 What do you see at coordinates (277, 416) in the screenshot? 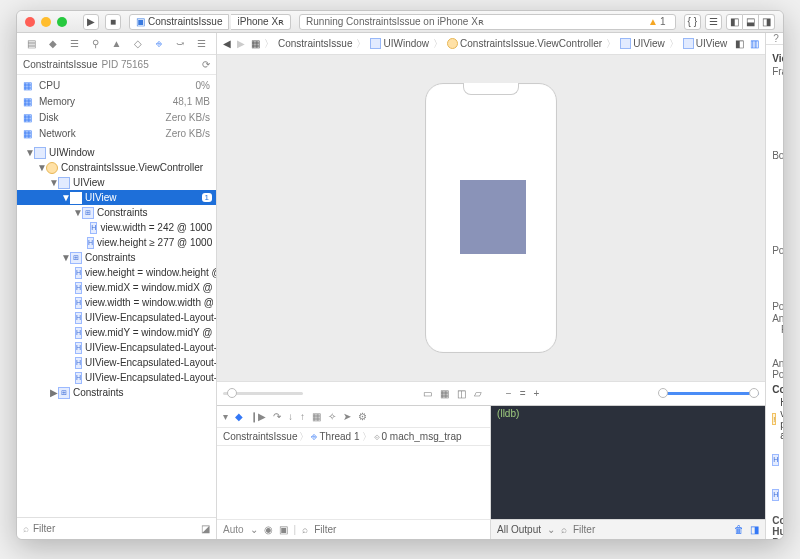
I see `step-over-icon: ↷` at bounding box center [277, 416].